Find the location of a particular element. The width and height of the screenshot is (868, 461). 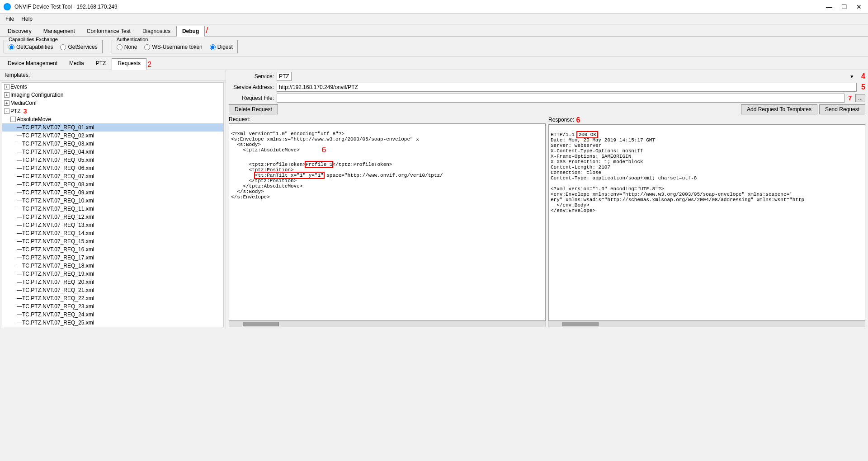

subtab-ptz: PTZ is located at coordinates (101, 64).